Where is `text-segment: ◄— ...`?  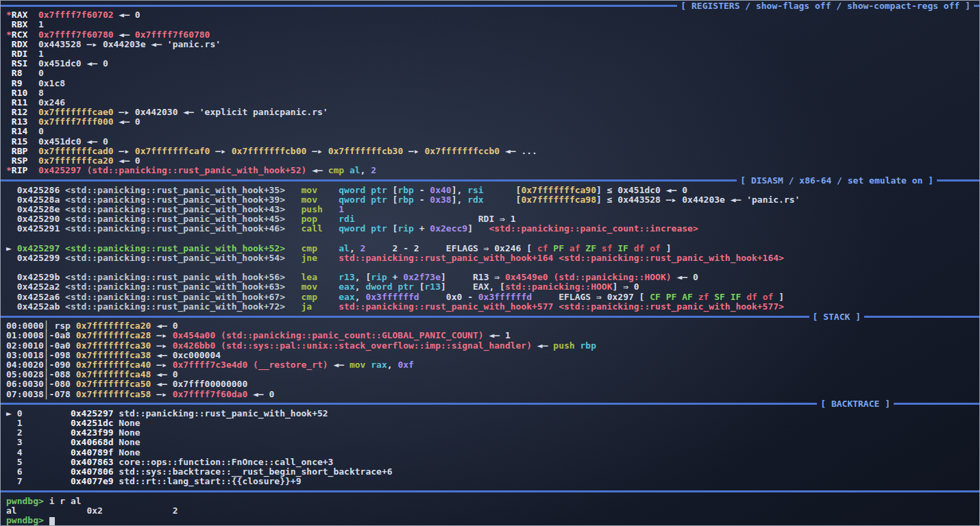 text-segment: ◄— ... is located at coordinates (518, 151).